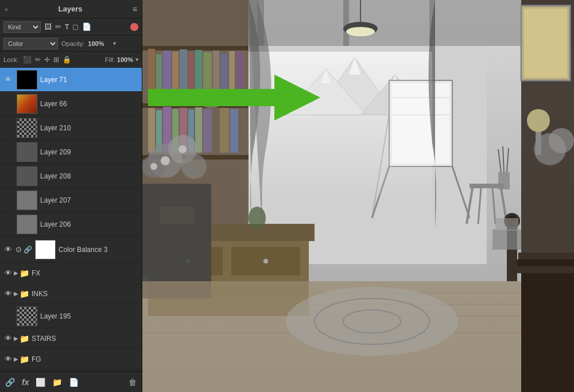 The height and width of the screenshot is (392, 574). I want to click on filter-icons: 🖼 ✏ T ◻ 📄, so click(68, 26).